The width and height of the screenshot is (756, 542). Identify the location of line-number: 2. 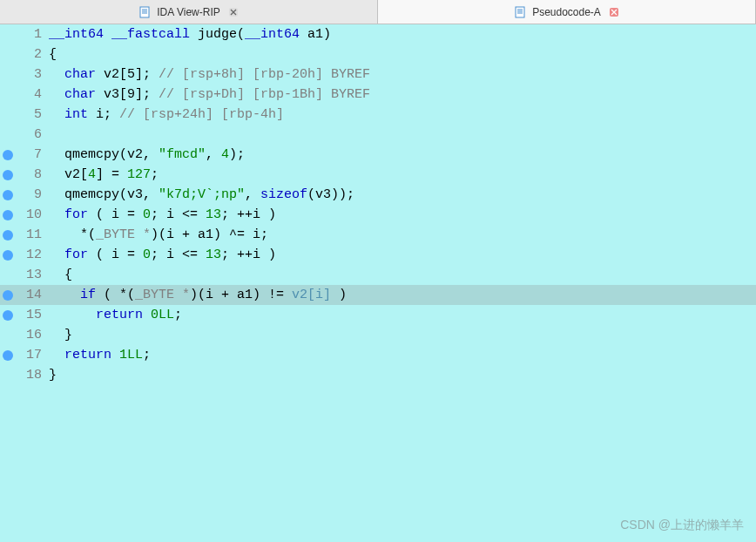
(32, 54).